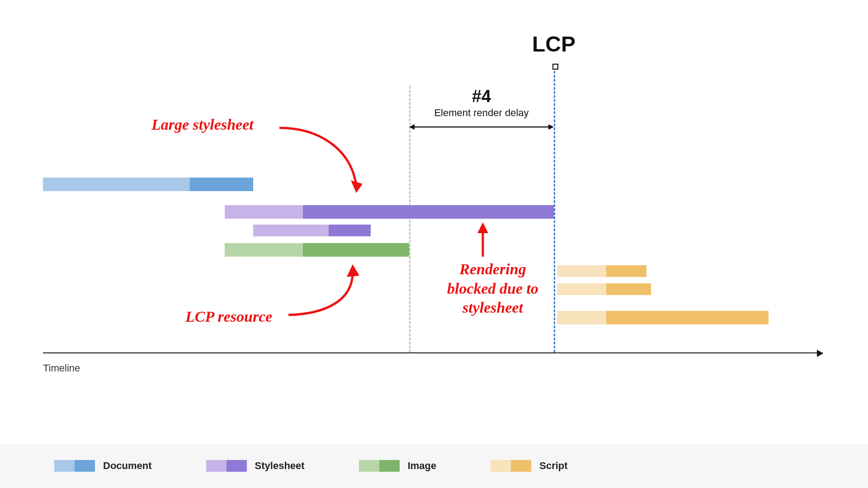 The image size is (868, 488). Describe the element at coordinates (398, 466) in the screenshot. I see `legend-item-image: Image` at that location.